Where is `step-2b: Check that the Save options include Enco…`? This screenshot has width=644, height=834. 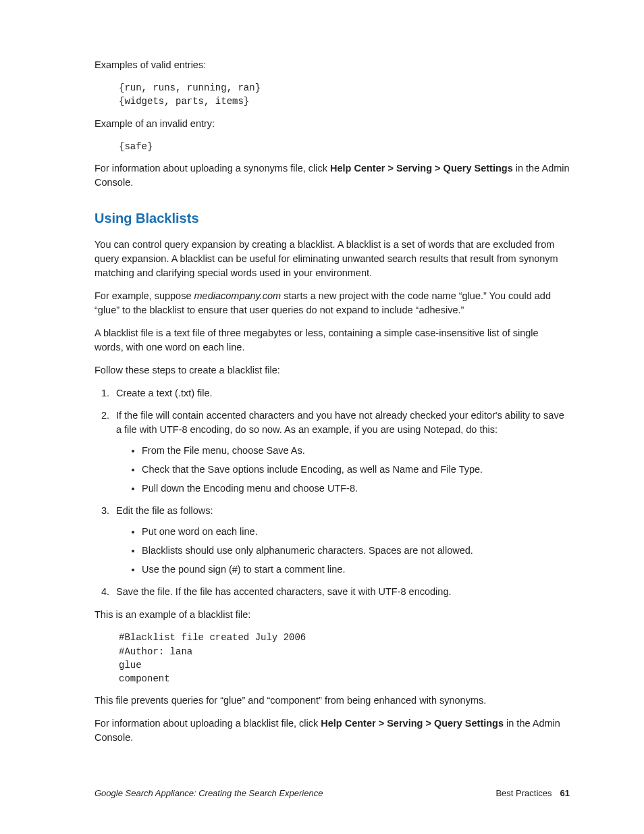 step-2b: Check that the Save options include Enco… is located at coordinates (356, 470).